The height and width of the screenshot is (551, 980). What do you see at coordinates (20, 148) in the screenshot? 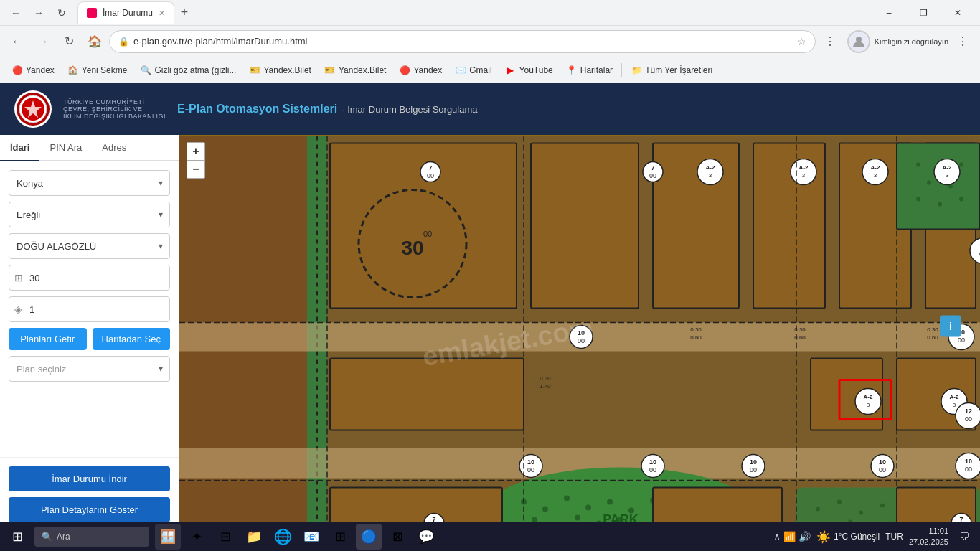
I see `tab-idari: İdari` at bounding box center [20, 148].